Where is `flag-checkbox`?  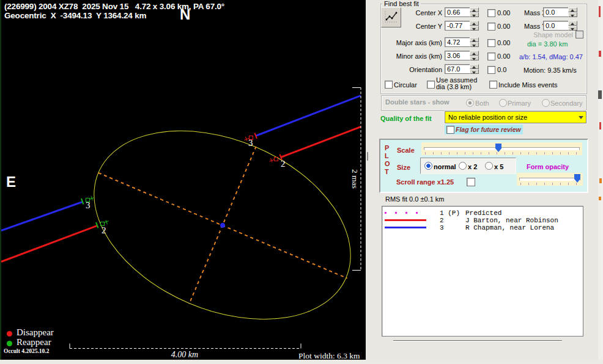
flag-checkbox is located at coordinates (450, 129).